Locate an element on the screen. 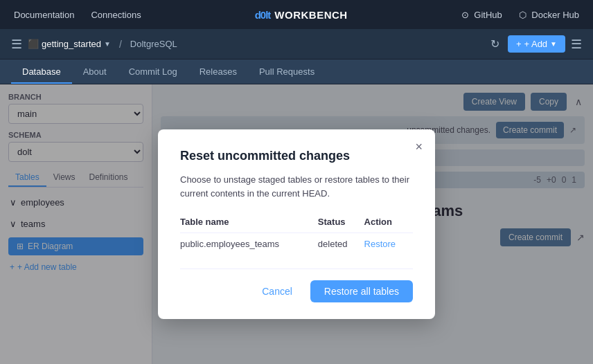  docker-icon: ⬡ is located at coordinates (522, 15).